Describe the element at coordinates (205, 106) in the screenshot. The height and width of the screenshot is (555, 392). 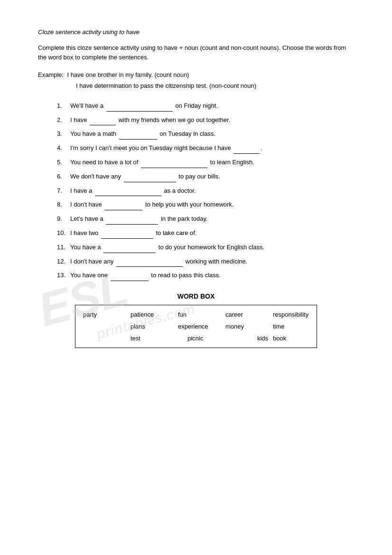
I see `sentence-1: We'll have a on Friday night.` at that location.